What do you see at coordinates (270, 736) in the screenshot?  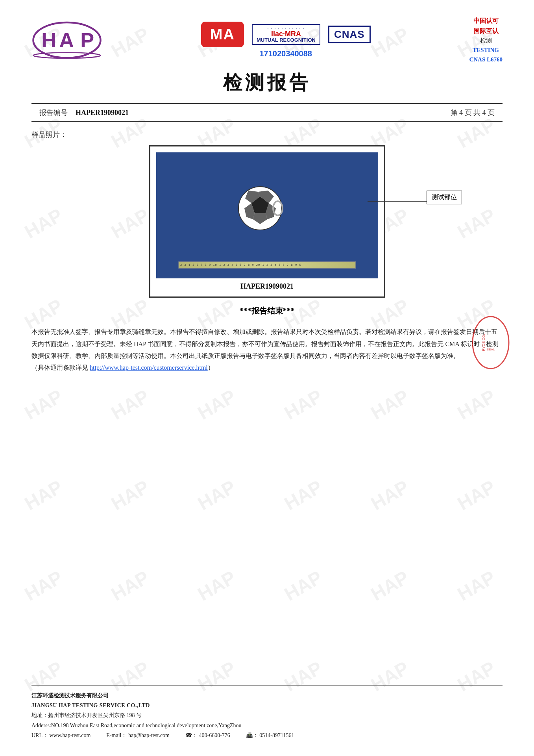 I see `footer-fax: 📠： 0514-89711561` at bounding box center [270, 736].